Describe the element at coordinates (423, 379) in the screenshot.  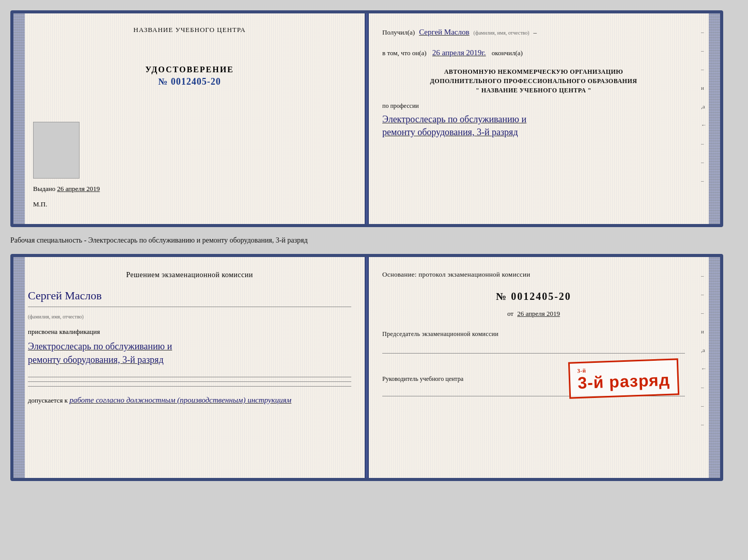
I see `rukovoditel-label: Руководитель учебного центра` at that location.